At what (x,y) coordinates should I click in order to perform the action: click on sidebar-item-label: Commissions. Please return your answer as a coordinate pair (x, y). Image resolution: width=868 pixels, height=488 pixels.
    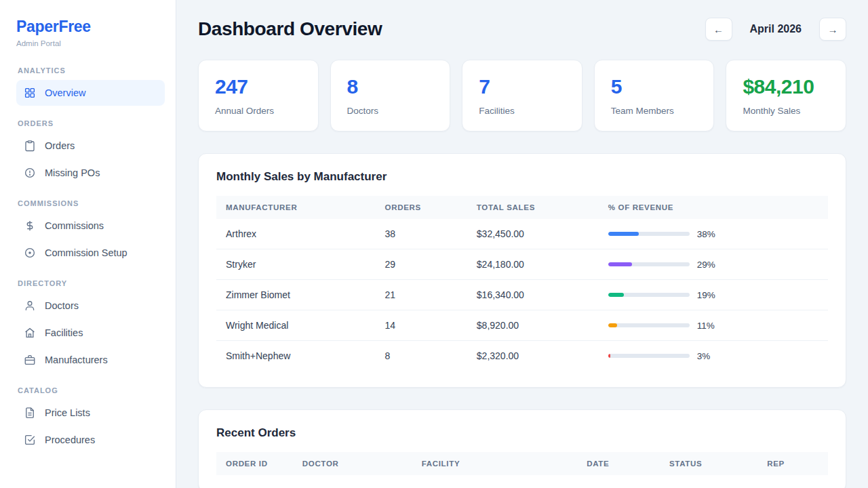
    Looking at the image, I should click on (75, 226).